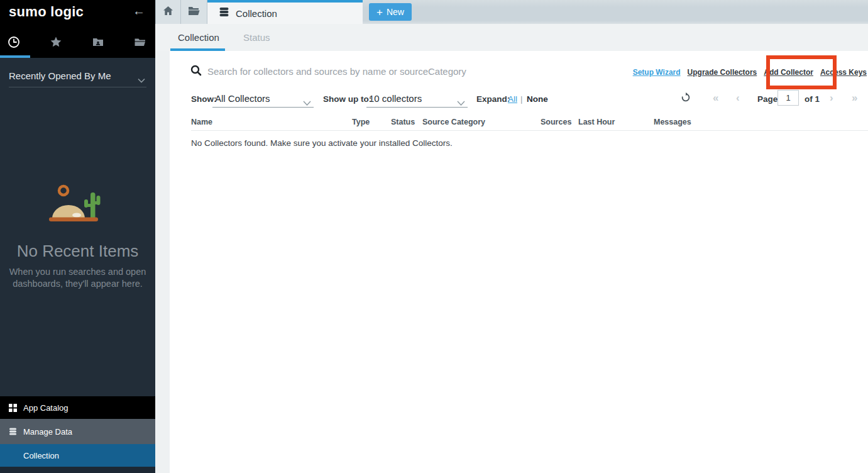  Describe the element at coordinates (14, 42) in the screenshot. I see `recent-clock-icon` at that location.